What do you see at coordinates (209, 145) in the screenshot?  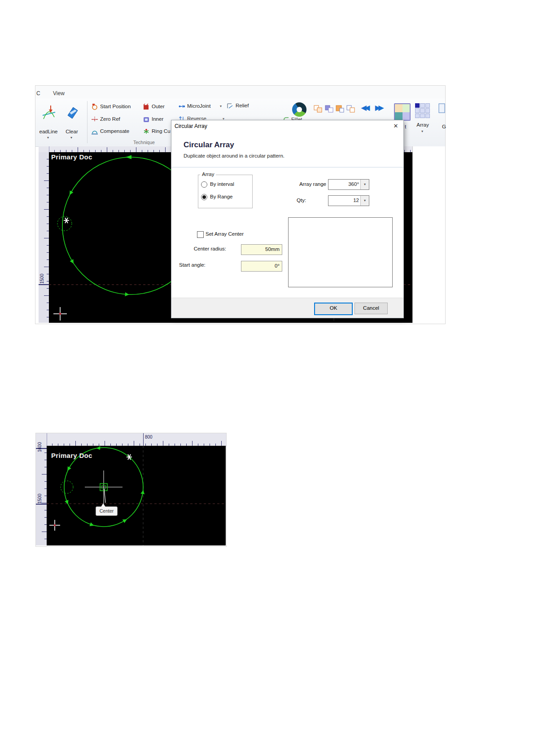 I see `dialog-heading: Circular Array` at bounding box center [209, 145].